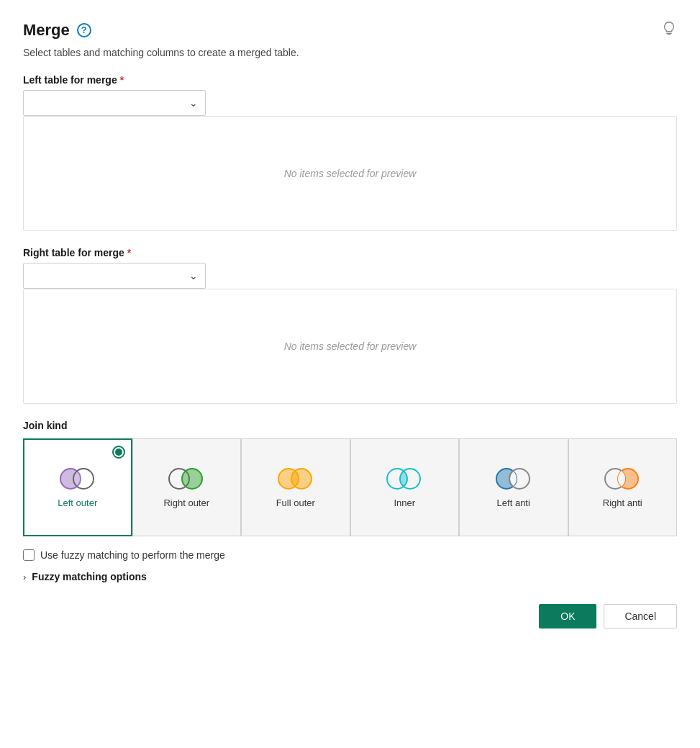 This screenshot has width=700, height=748. What do you see at coordinates (78, 487) in the screenshot?
I see `join-option-left-outer: Left outer` at bounding box center [78, 487].